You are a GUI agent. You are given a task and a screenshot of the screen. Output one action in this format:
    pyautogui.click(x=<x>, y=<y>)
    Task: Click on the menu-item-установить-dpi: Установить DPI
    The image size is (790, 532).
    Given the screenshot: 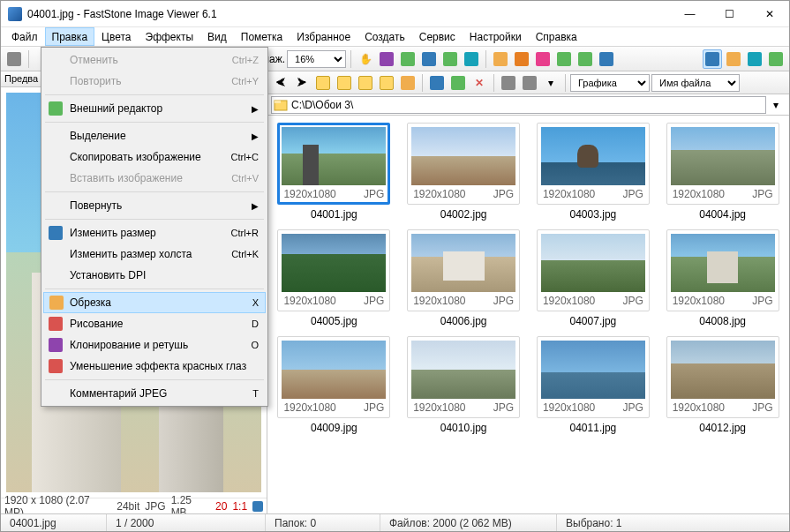 What is the action you would take?
    pyautogui.click(x=154, y=275)
    